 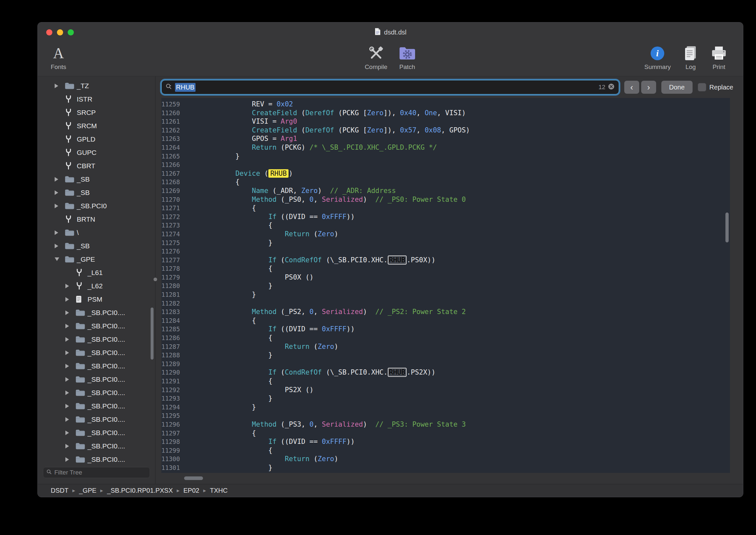 What do you see at coordinates (96, 86) in the screenshot?
I see `tree-item: _TZ` at bounding box center [96, 86].